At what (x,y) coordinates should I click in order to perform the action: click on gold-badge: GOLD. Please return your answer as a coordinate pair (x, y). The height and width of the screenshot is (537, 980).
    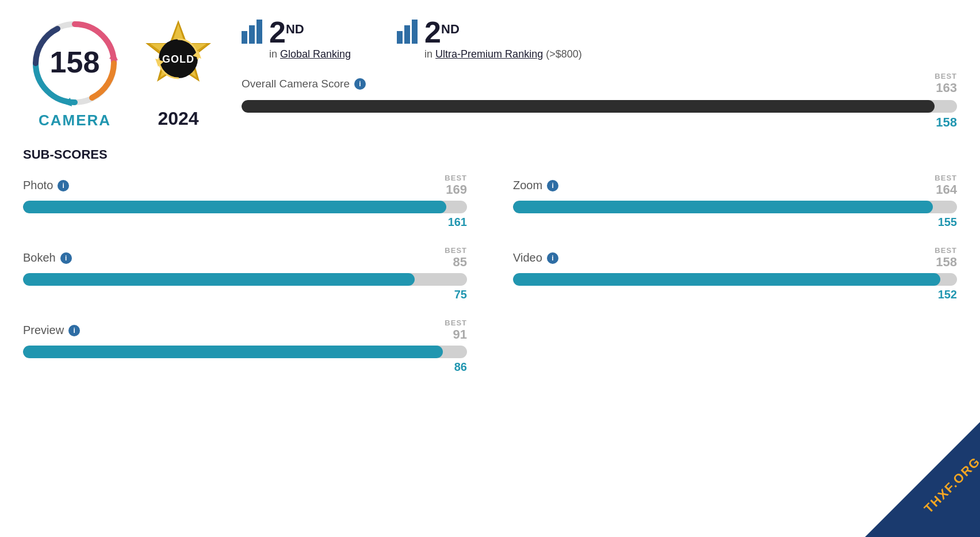
    Looking at the image, I should click on (178, 60).